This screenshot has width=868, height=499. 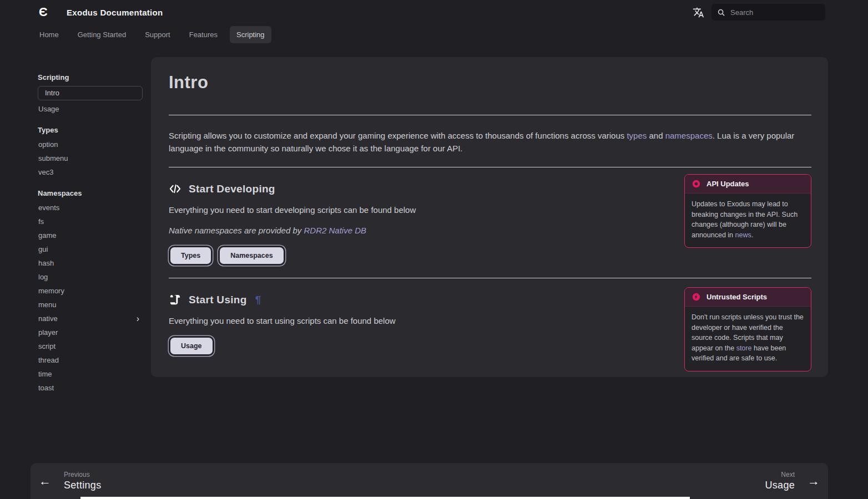 What do you see at coordinates (748, 329) in the screenshot?
I see `untrusted-scripts-callout: Untrusted Scripts Don't run scripts unle…` at bounding box center [748, 329].